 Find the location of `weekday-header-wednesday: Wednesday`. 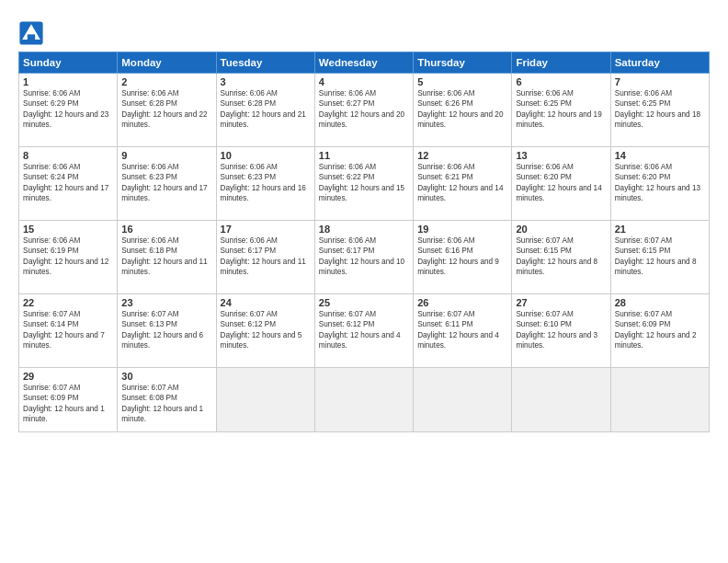

weekday-header-wednesday: Wednesday is located at coordinates (364, 63).